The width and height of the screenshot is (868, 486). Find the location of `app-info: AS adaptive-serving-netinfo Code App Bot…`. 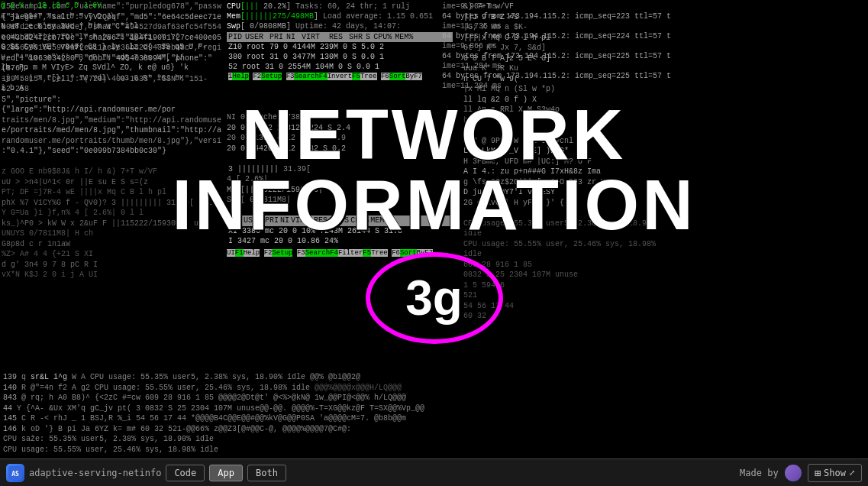

app-info: AS adaptive-serving-netinfo Code App Bot… is located at coordinates (147, 473).